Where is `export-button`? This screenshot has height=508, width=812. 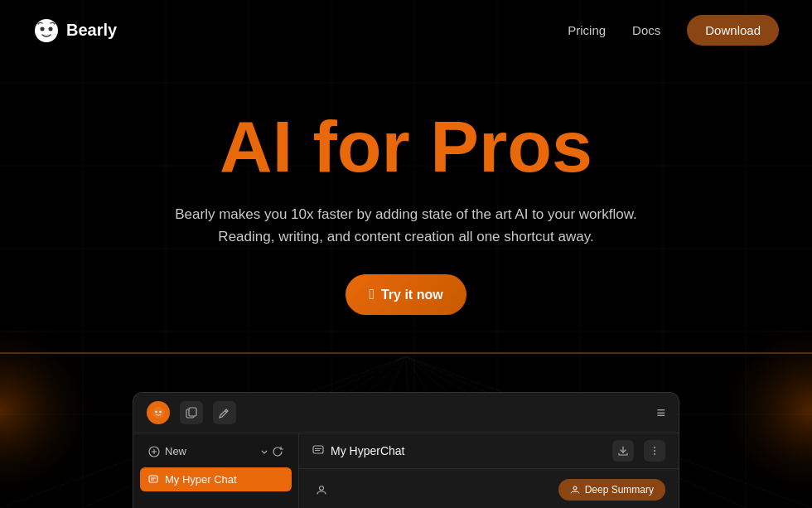 export-button is located at coordinates (623, 451).